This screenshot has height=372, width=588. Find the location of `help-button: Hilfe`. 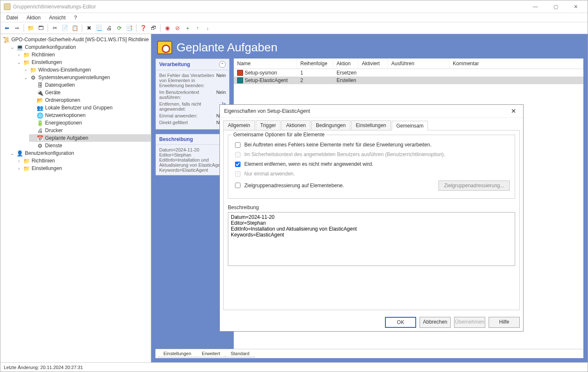

help-button: Hilfe is located at coordinates (504, 322).